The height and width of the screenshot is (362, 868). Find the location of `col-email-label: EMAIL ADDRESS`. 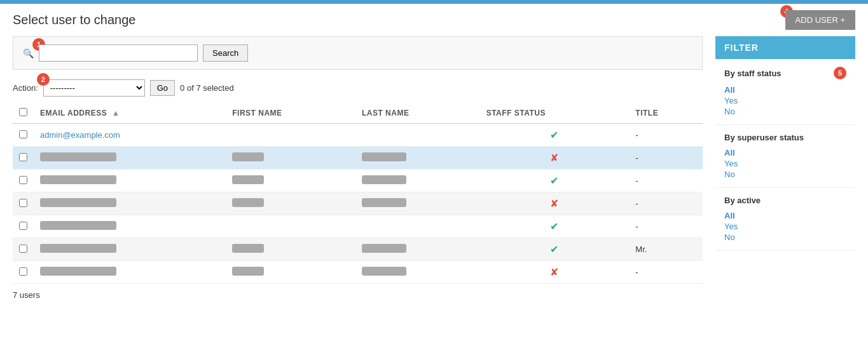

col-email-label: EMAIL ADDRESS is located at coordinates (74, 113).